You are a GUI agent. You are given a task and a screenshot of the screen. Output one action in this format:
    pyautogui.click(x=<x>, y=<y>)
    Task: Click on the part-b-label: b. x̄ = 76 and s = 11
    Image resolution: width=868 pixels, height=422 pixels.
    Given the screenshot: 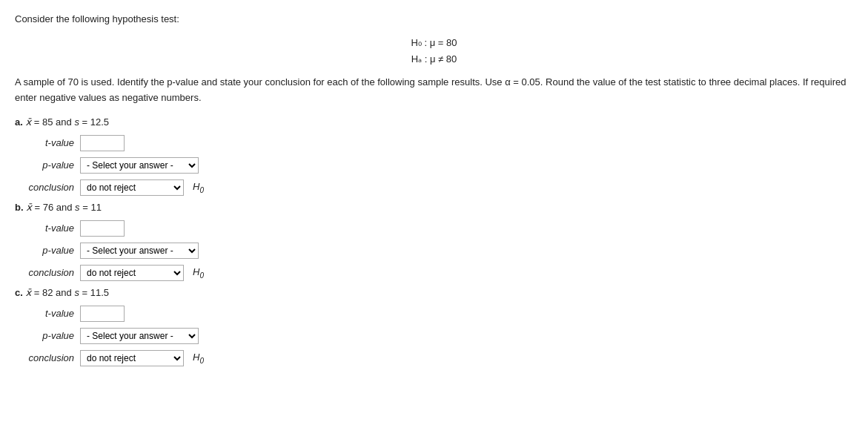 What is the action you would take?
    pyautogui.click(x=434, y=208)
    